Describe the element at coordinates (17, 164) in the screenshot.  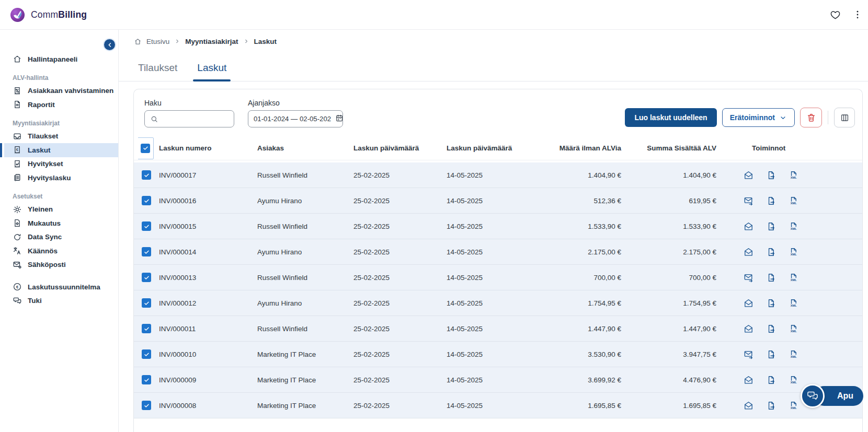
I see `receipt-return-icon` at that location.